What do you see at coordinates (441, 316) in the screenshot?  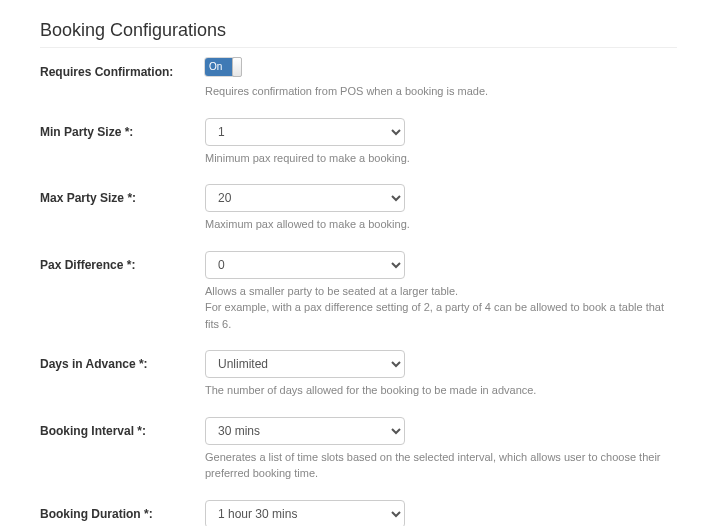 I see `help-pax-difference-2: For example, with a pax difference setti…` at bounding box center [441, 316].